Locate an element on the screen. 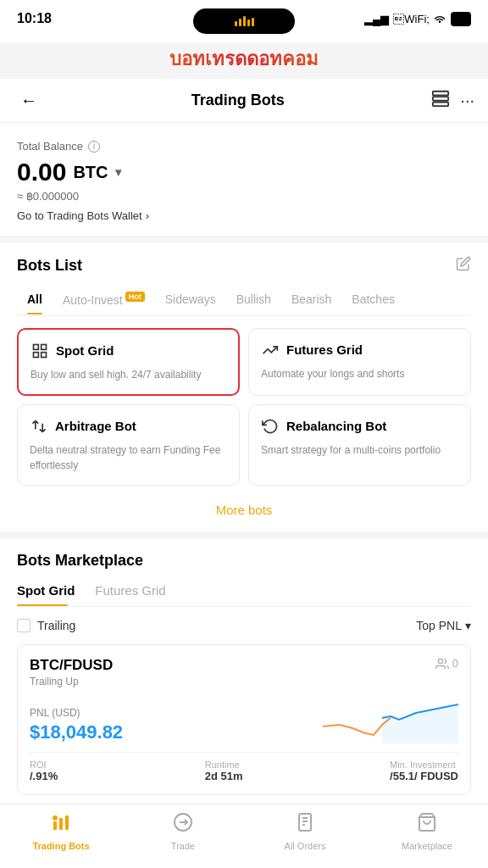 The width and height of the screenshot is (488, 868). futures-grid-desc: Automate your longs and shorts is located at coordinates (359, 374).